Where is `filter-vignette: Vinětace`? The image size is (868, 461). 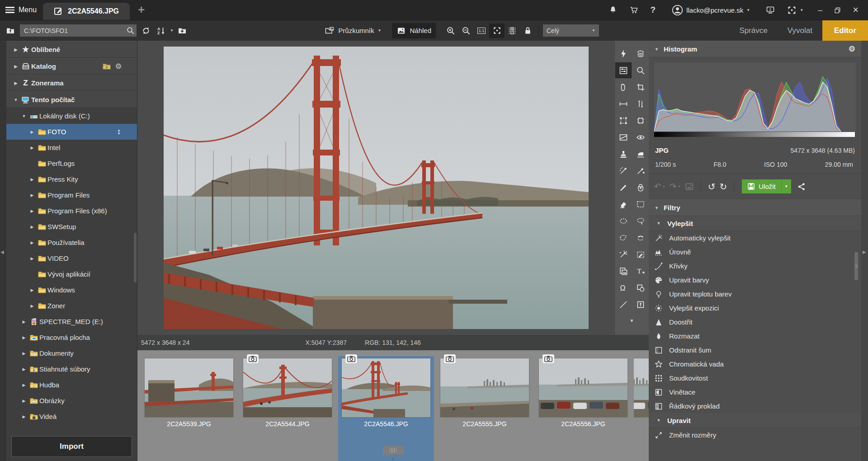
filter-vignette: Vinětace is located at coordinates (755, 392).